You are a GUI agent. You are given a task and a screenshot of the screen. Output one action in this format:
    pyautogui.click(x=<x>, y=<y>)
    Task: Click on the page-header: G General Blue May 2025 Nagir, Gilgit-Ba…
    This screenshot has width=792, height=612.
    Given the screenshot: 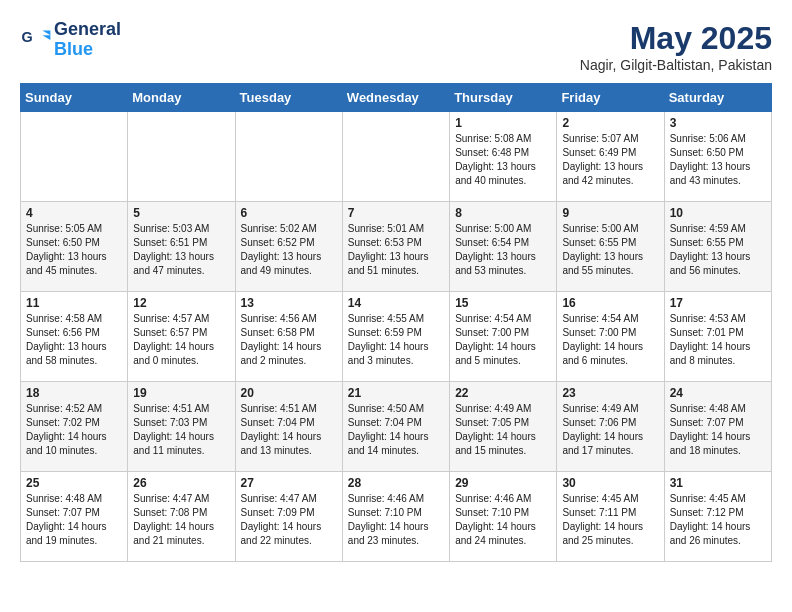 What is the action you would take?
    pyautogui.click(x=396, y=46)
    